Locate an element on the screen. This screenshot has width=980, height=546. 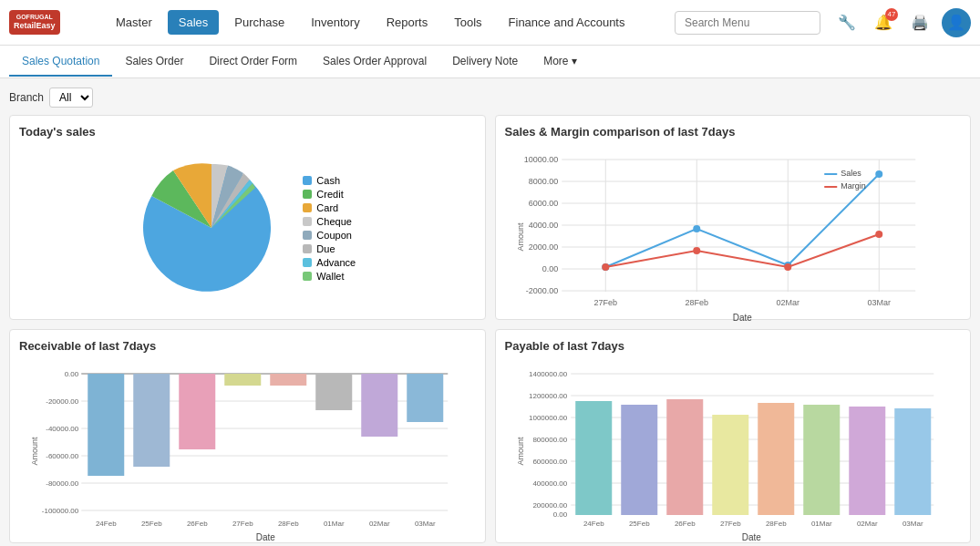
bar-01mar-recv is located at coordinates (334, 392).